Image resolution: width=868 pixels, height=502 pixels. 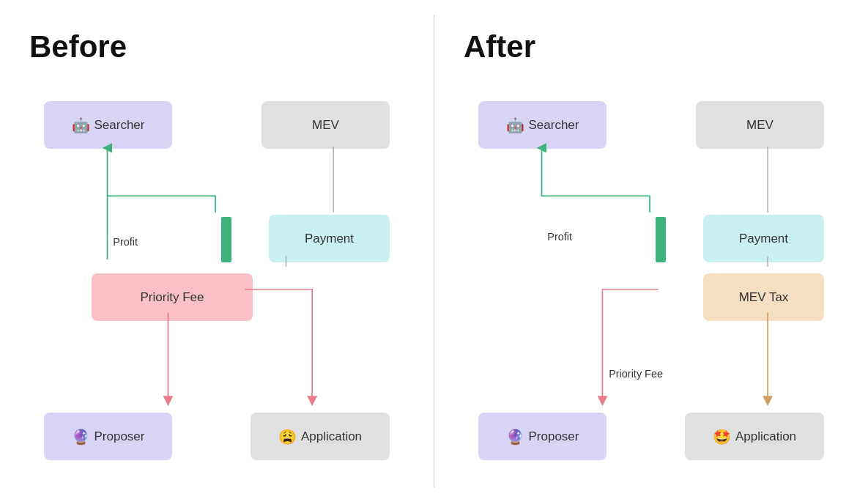 What do you see at coordinates (217, 47) in the screenshot?
I see `before-title: Before` at bounding box center [217, 47].